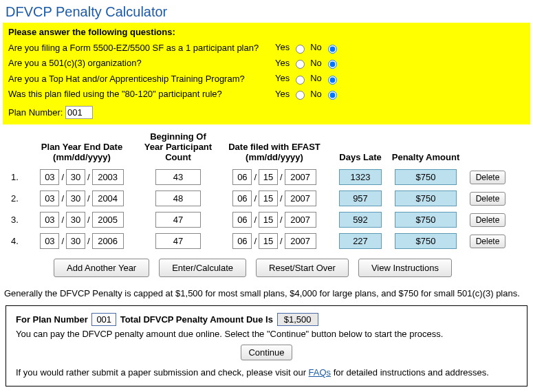 This screenshot has height=392, width=533. I want to click on col-header-enddate: Plan Year End Date (mm/dd/yyyy), so click(82, 152).